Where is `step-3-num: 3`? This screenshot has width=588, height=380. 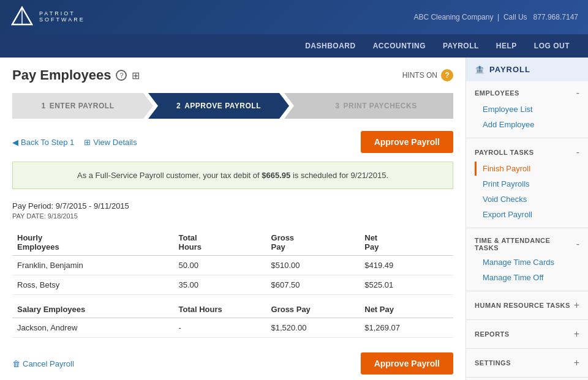 step-3-num: 3 is located at coordinates (337, 106).